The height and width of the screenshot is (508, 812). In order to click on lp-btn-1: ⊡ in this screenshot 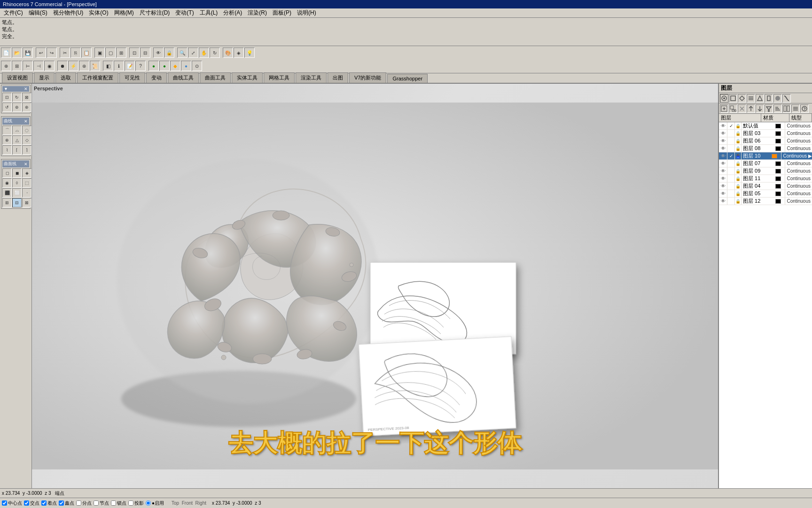, I will do `click(7, 97)`.